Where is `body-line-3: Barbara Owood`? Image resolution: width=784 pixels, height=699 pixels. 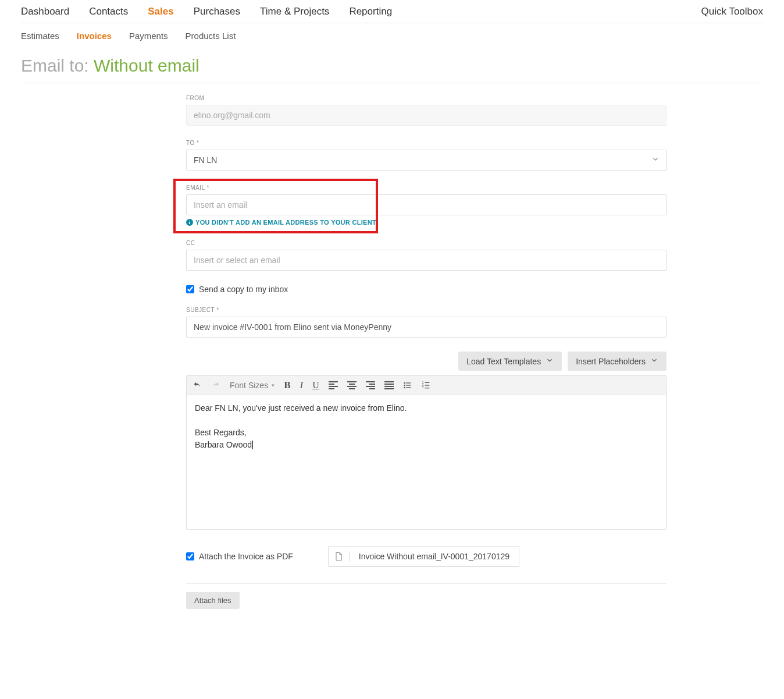
body-line-3: Barbara Owood is located at coordinates (224, 445).